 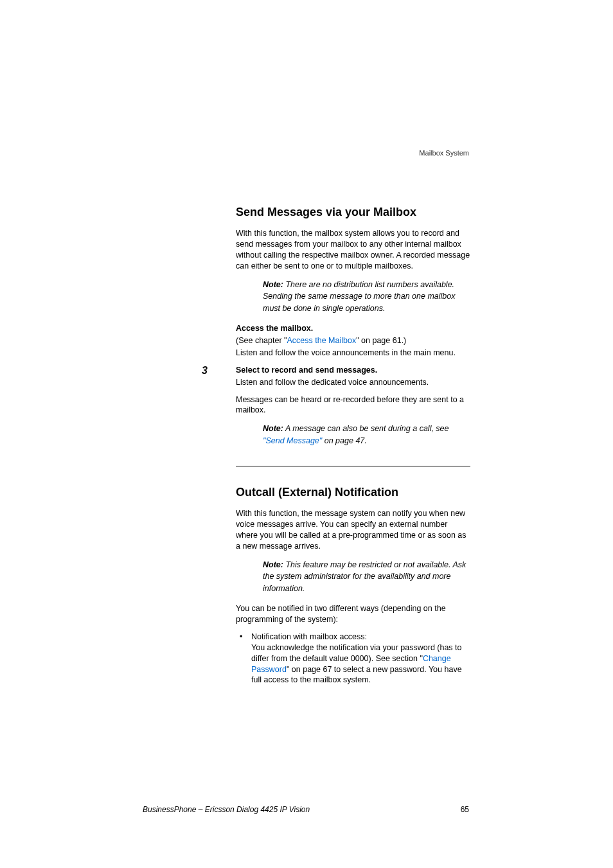 I want to click on section-divider, so click(x=353, y=466).